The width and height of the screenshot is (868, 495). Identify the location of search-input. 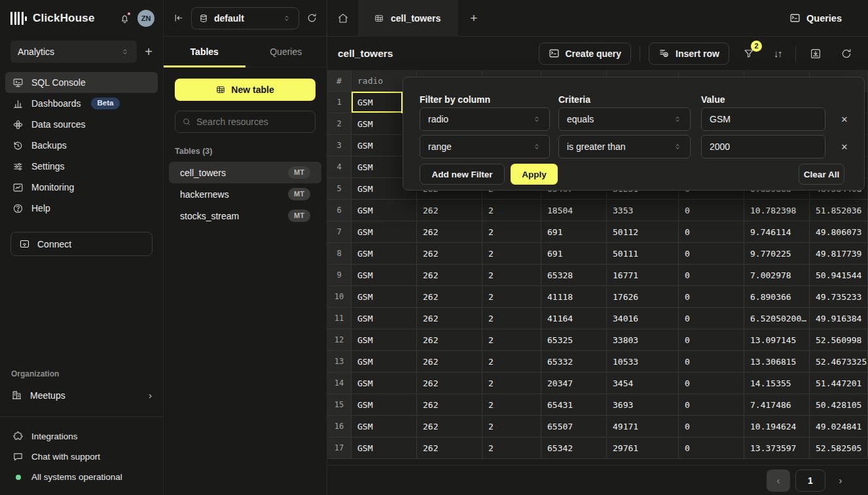
(253, 122).